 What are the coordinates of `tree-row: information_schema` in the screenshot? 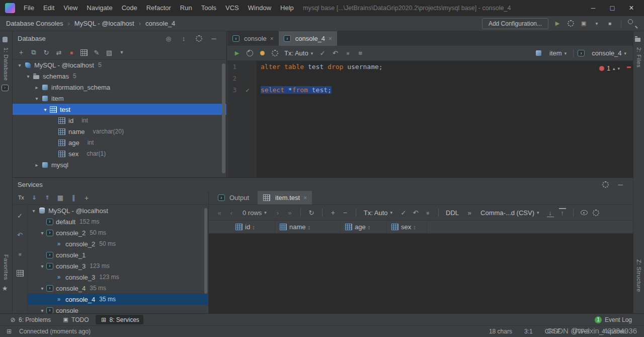 It's located at (120, 87).